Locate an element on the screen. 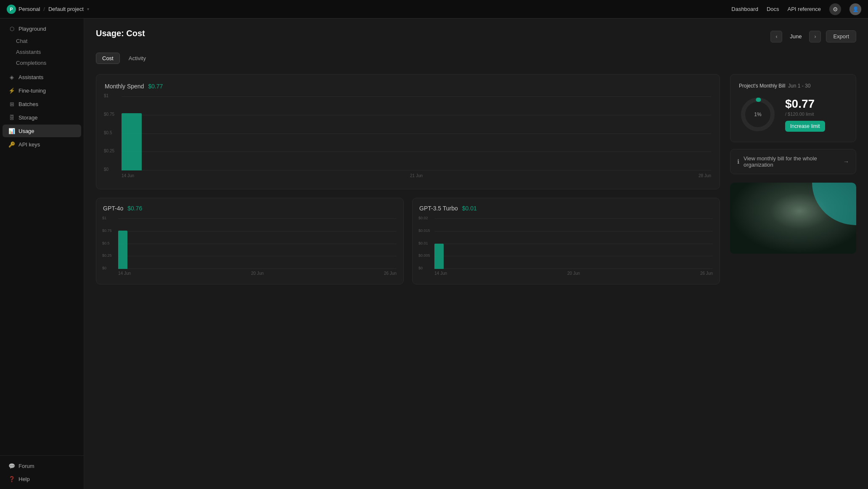 Image resolution: width=868 pixels, height=489 pixels. sidebar-item-chat: Chat is located at coordinates (46, 41).